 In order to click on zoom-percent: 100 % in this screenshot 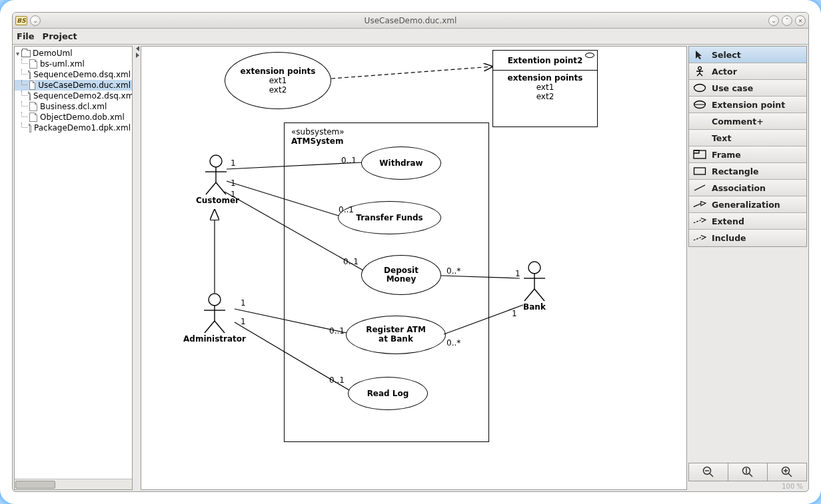, I will do `click(748, 486)`.